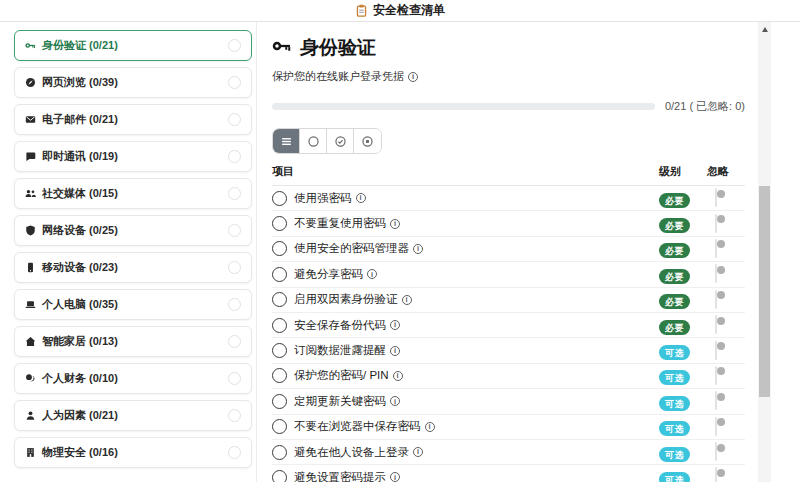 Image resolution: width=800 pixels, height=482 pixels. Describe the element at coordinates (30, 120) in the screenshot. I see `envelope-icon` at that location.